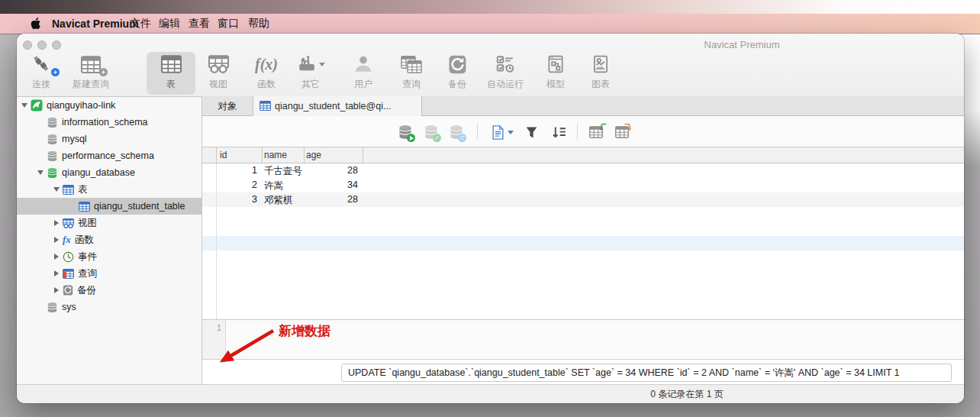 This screenshot has height=417, width=980. I want to click on toolbar-connection-button: + 连接, so click(41, 73).